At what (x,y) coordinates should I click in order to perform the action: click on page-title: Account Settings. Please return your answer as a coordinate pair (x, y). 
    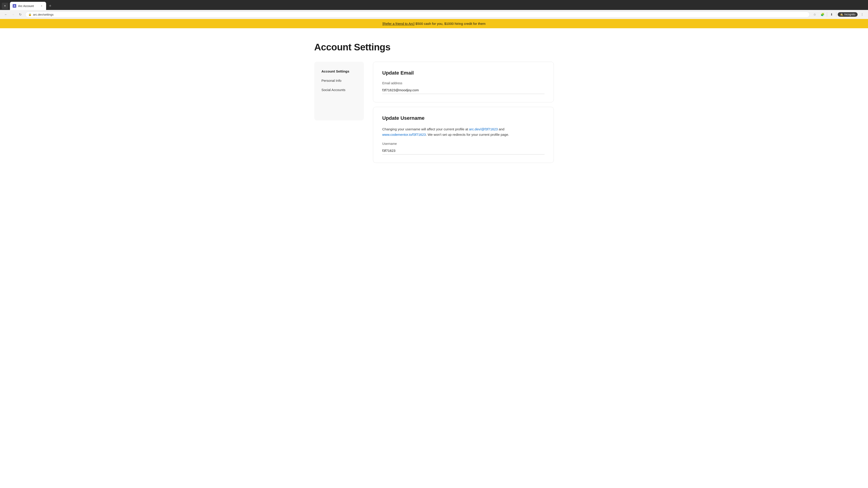
    Looking at the image, I should click on (434, 47).